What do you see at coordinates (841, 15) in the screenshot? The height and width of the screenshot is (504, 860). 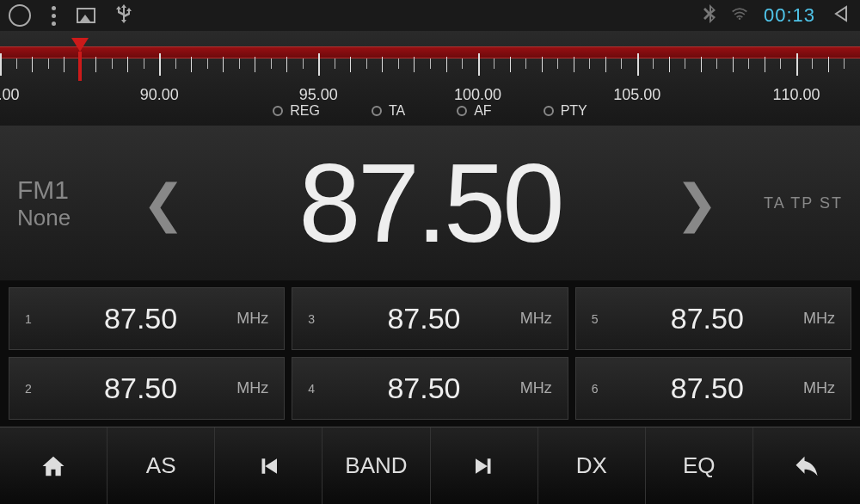 I see `back-triangle-icon` at bounding box center [841, 15].